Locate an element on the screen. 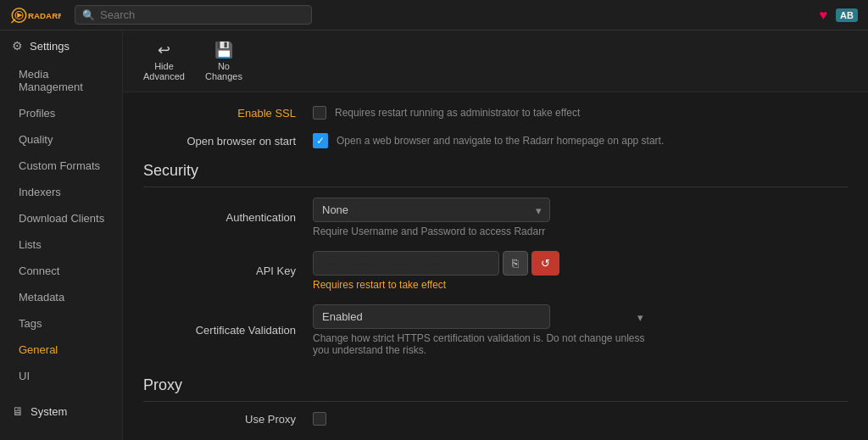  sidebar-item-lists: Lists is located at coordinates (61, 244).